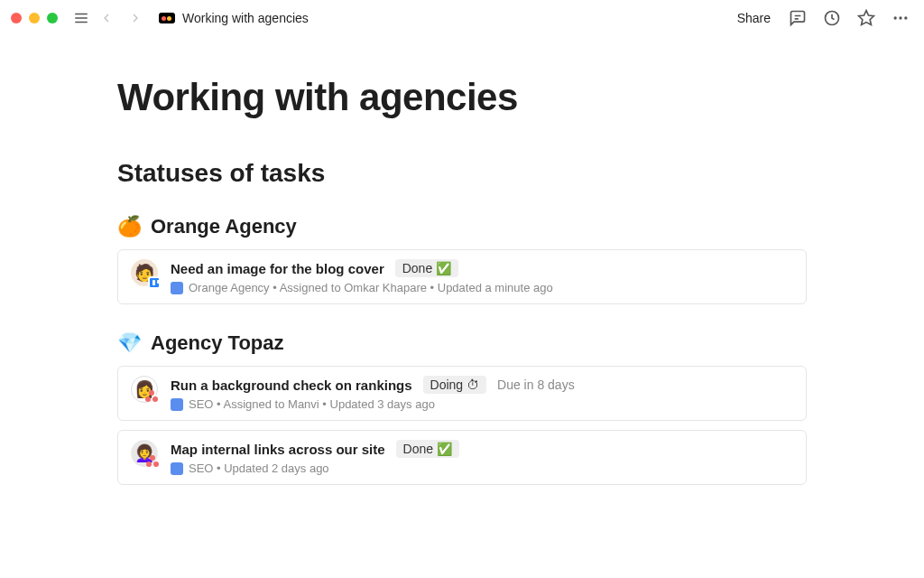 The width and height of the screenshot is (924, 578). Describe the element at coordinates (482, 468) in the screenshot. I see `task-meta: SEO • Updated 2 days ago` at that location.